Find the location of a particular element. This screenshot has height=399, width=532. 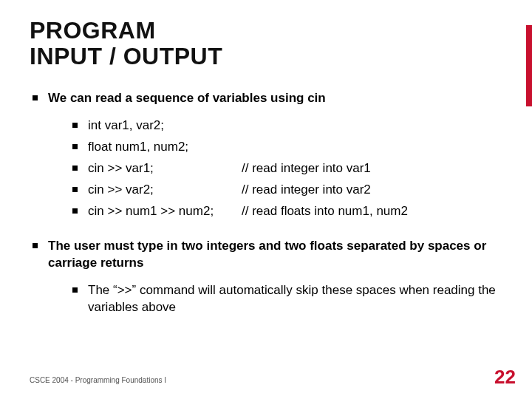

bullet-text: We can read a sequence of variables usin… is located at coordinates (187, 99).